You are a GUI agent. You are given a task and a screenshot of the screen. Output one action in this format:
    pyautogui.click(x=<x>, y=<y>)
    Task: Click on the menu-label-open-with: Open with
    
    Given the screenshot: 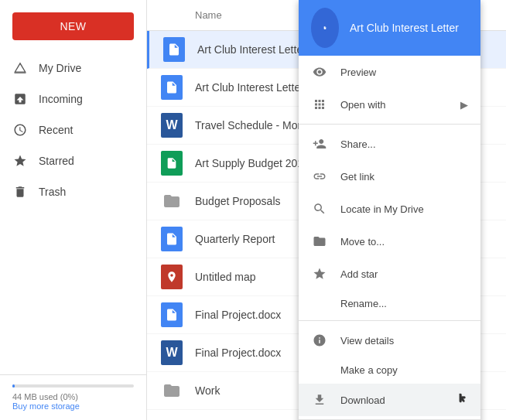 What is the action you would take?
    pyautogui.click(x=401, y=105)
    